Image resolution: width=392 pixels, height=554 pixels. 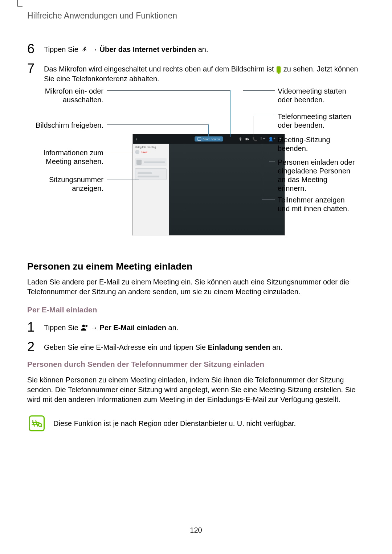 What do you see at coordinates (20, 3) in the screenshot?
I see `page-corner-decoration` at bounding box center [20, 3].